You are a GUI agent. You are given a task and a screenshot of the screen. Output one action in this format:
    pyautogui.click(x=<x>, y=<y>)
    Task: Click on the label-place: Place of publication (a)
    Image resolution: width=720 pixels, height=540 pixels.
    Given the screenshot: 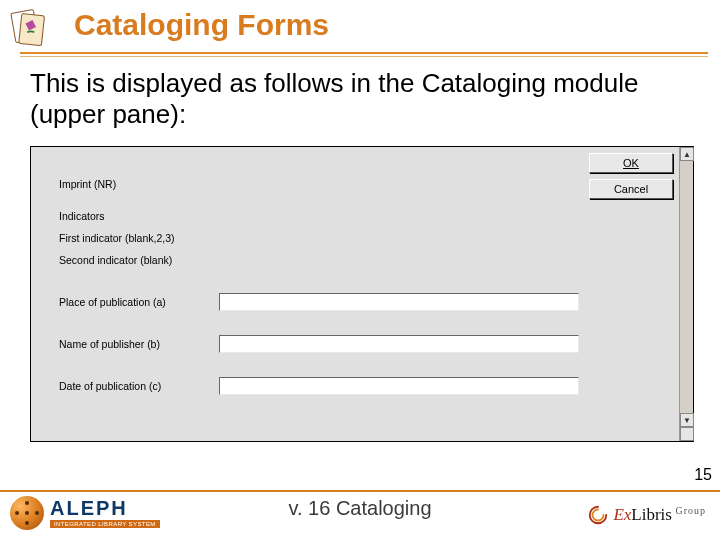 What is the action you would take?
    pyautogui.click(x=139, y=302)
    